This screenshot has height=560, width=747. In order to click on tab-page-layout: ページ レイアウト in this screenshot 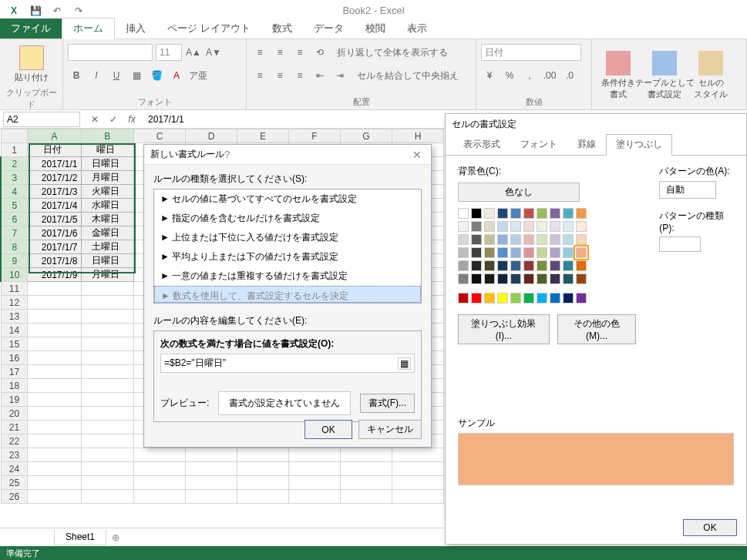, I will do `click(209, 29)`.